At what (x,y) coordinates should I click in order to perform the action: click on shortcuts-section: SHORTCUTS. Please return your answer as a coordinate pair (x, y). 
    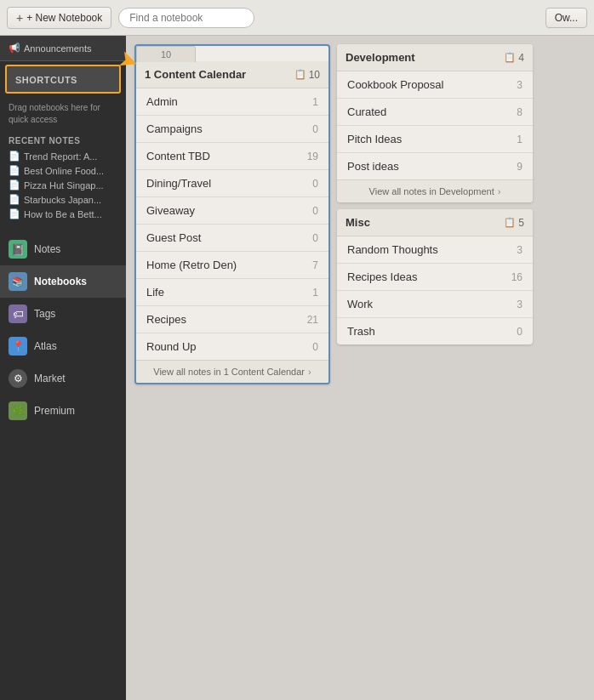
    Looking at the image, I should click on (63, 79).